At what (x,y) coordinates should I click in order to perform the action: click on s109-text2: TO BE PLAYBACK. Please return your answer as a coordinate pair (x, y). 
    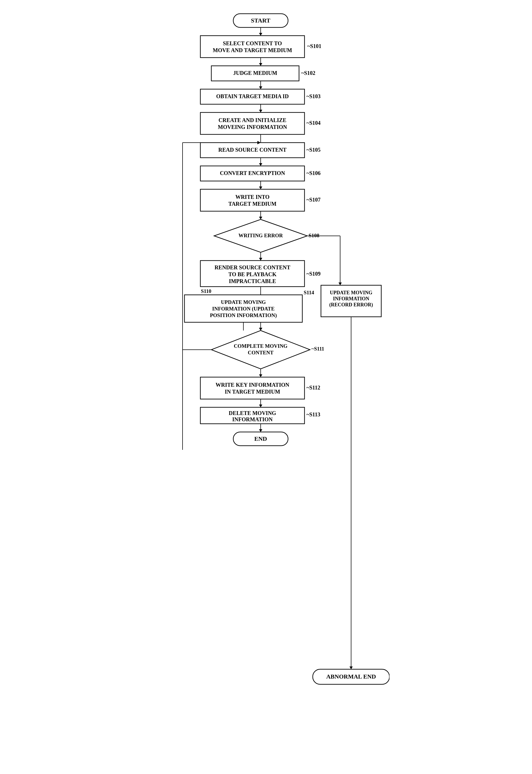
    Looking at the image, I should click on (253, 274).